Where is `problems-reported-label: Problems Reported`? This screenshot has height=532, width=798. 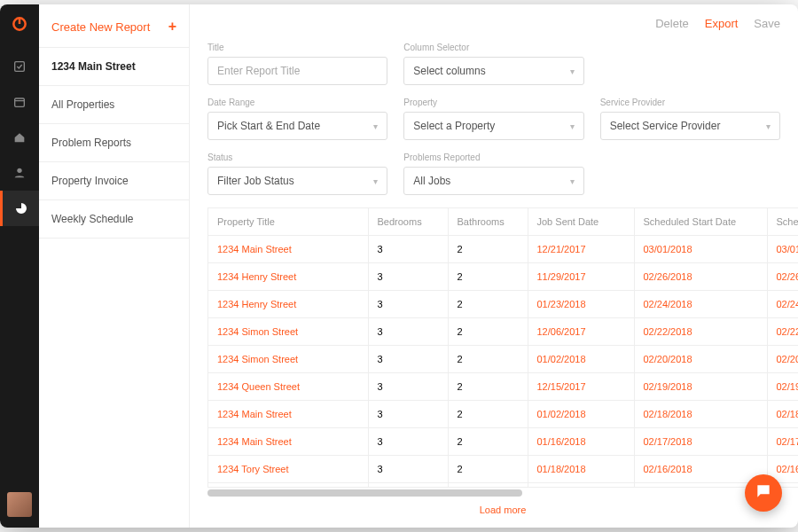 problems-reported-label: Problems Reported is located at coordinates (493, 158).